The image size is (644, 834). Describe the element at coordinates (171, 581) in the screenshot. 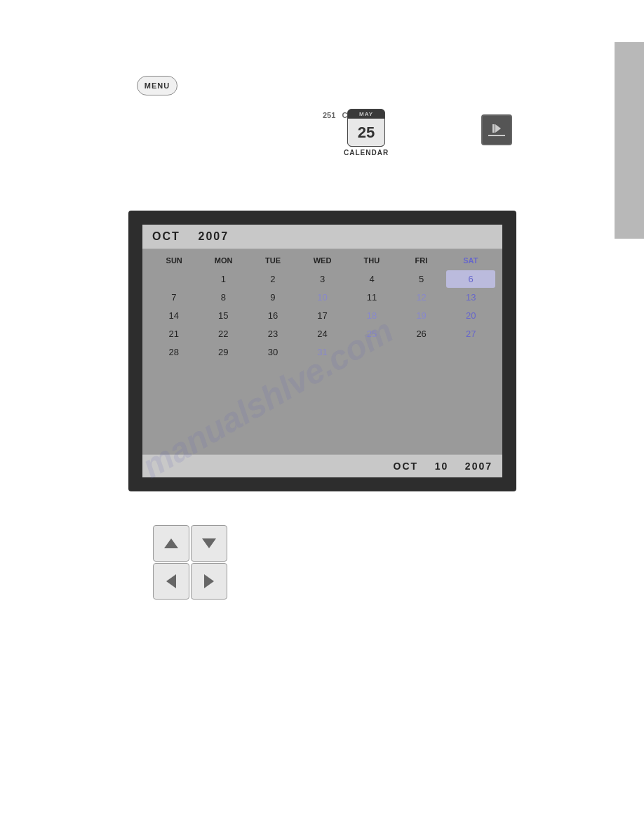

I see `nav-left-button` at that location.